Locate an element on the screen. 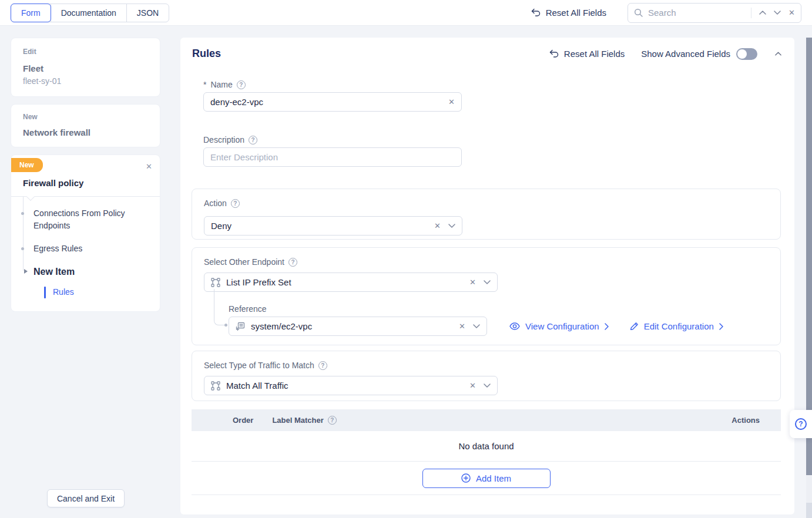  top-toolbar: Form Documentation JSON Reset All Fields is located at coordinates (406, 13).